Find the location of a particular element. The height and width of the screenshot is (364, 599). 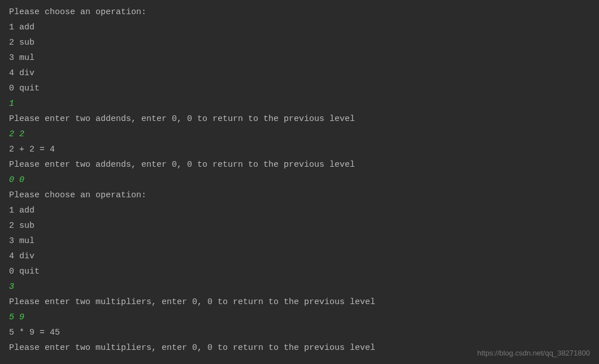

terminal-input-line: 5 9 is located at coordinates (300, 318).